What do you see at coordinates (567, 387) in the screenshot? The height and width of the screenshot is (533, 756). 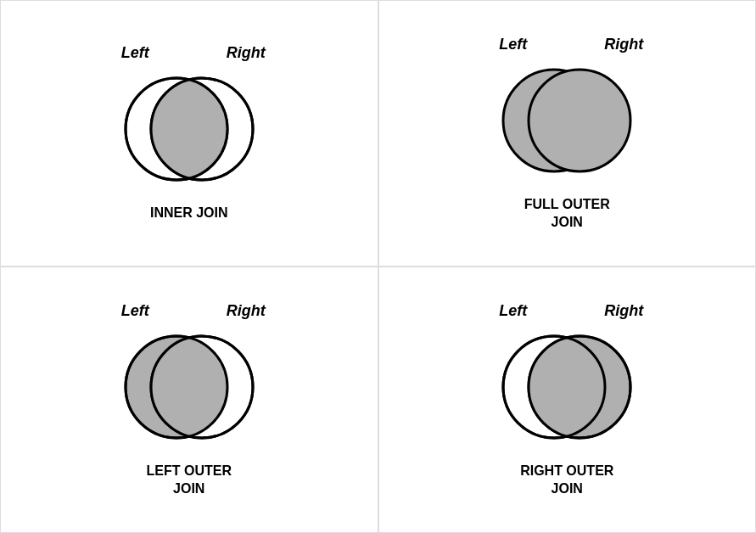 I see `right-outer-join-diagram` at bounding box center [567, 387].